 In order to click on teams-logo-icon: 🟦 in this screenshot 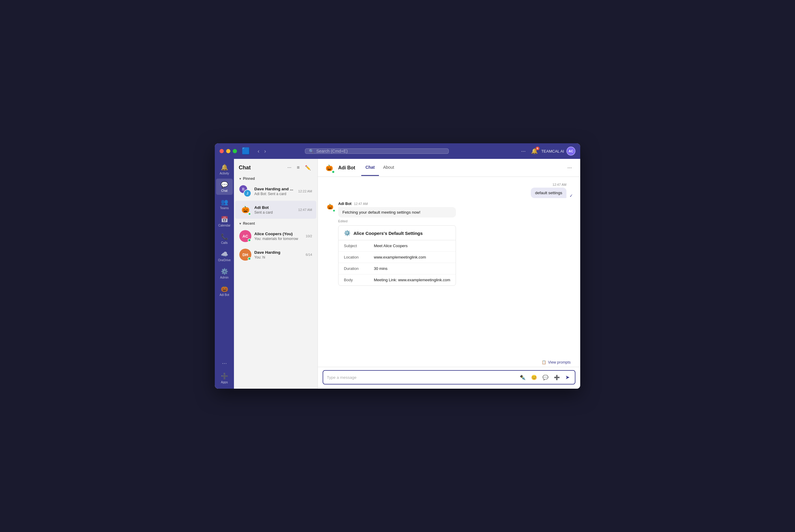, I will do `click(246, 151)`.